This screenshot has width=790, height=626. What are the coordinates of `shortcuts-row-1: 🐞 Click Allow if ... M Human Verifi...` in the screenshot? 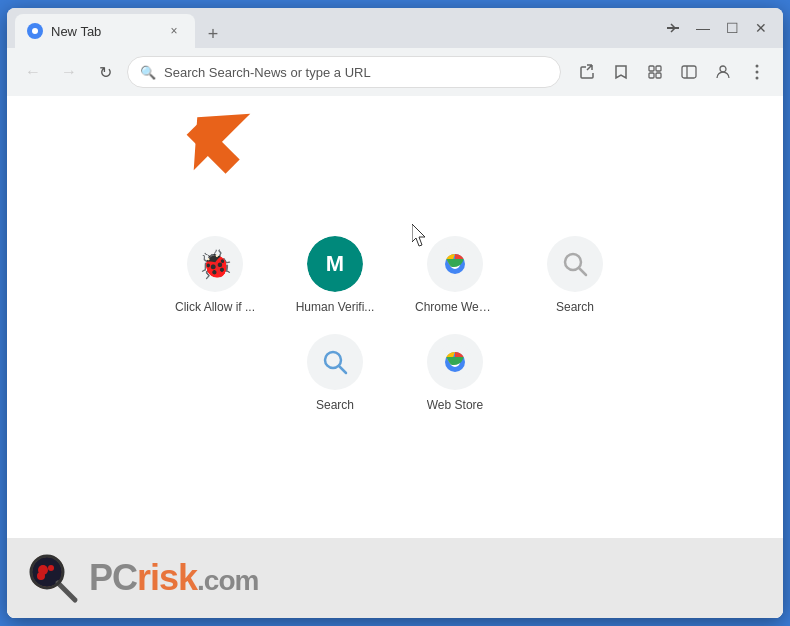 It's located at (395, 275).